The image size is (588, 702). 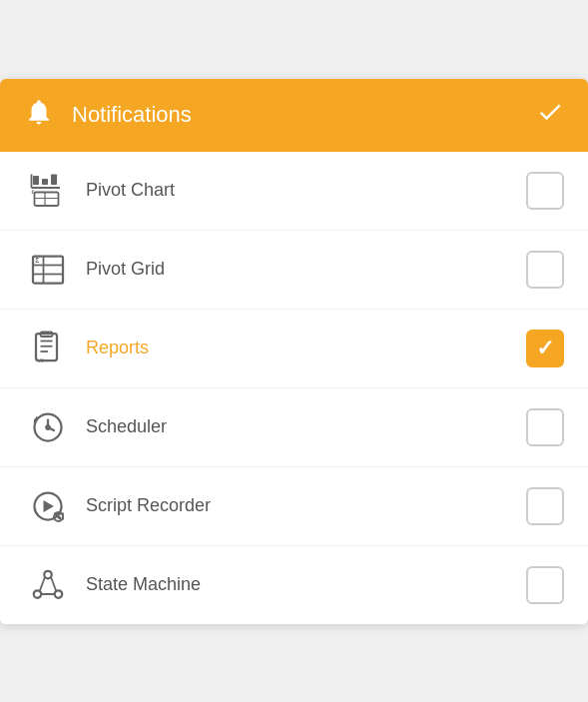 I want to click on pivot-chart-label: Pivot Chart, so click(x=305, y=190).